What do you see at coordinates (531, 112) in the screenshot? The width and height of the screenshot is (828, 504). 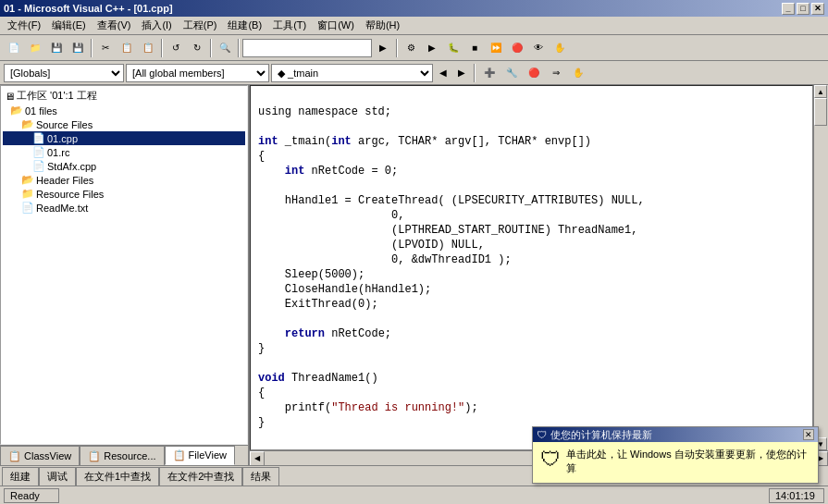 I see `code-line-2: using namespace std;` at bounding box center [531, 112].